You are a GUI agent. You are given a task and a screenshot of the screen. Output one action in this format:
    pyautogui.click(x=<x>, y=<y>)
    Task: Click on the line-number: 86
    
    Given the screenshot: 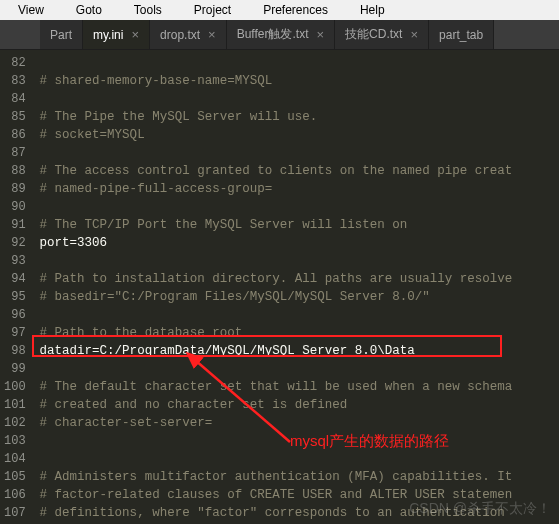 What is the action you would take?
    pyautogui.click(x=15, y=135)
    